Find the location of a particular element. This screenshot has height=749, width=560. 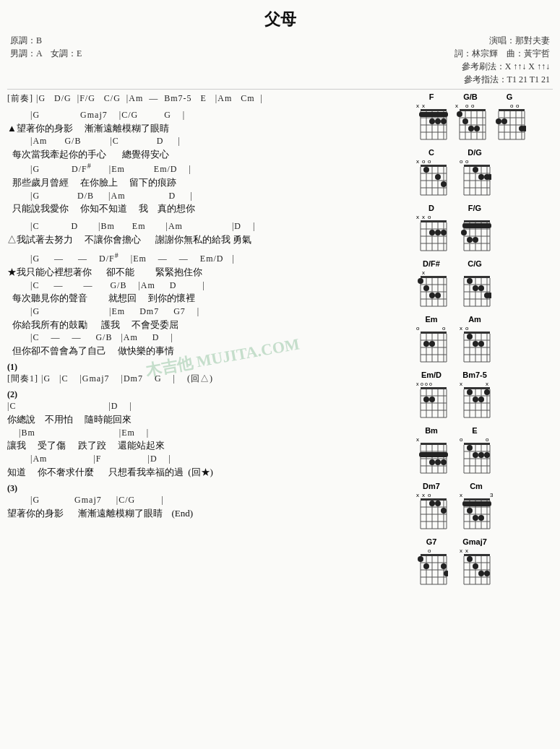

chord-row-2: C x o o is located at coordinates (484, 172).